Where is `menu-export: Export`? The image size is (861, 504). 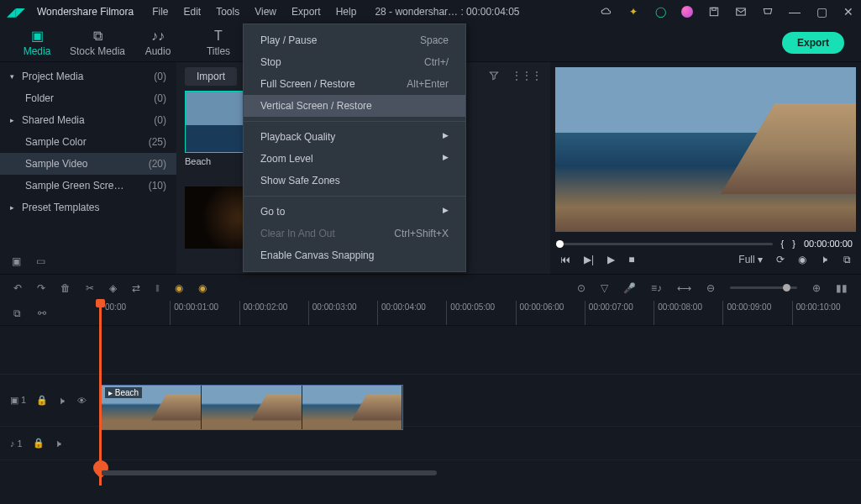 menu-export: Export is located at coordinates (306, 12).